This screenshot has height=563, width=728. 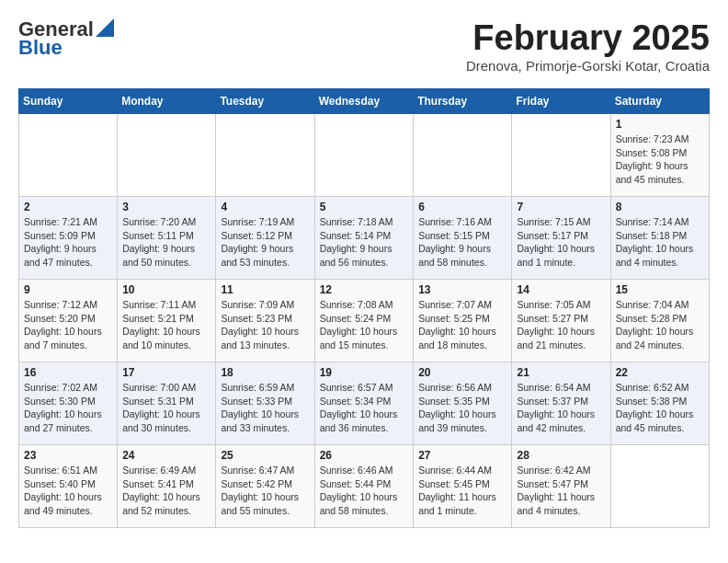 I want to click on logo-icon, so click(x=105, y=28).